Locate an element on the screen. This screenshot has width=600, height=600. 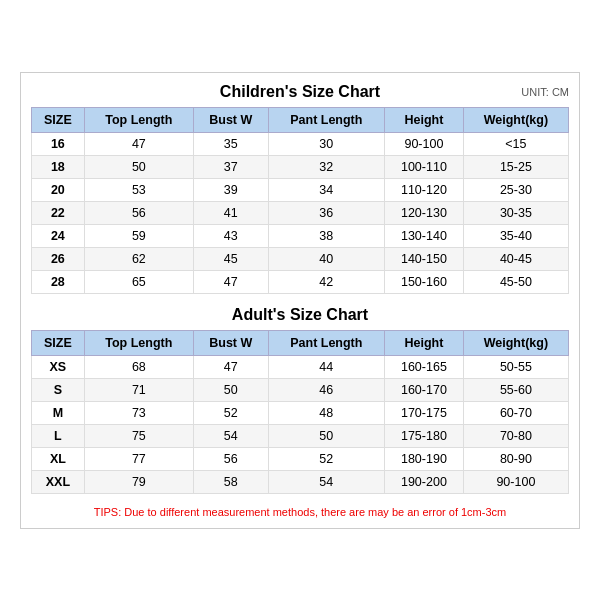
table-cell: 70-80 is located at coordinates (516, 436).